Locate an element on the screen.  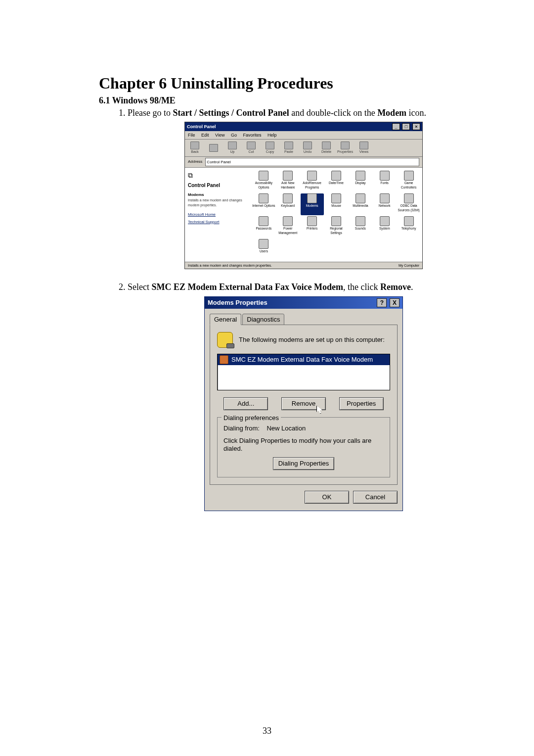
cp-item-power: Power Management is located at coordinates (288, 227).